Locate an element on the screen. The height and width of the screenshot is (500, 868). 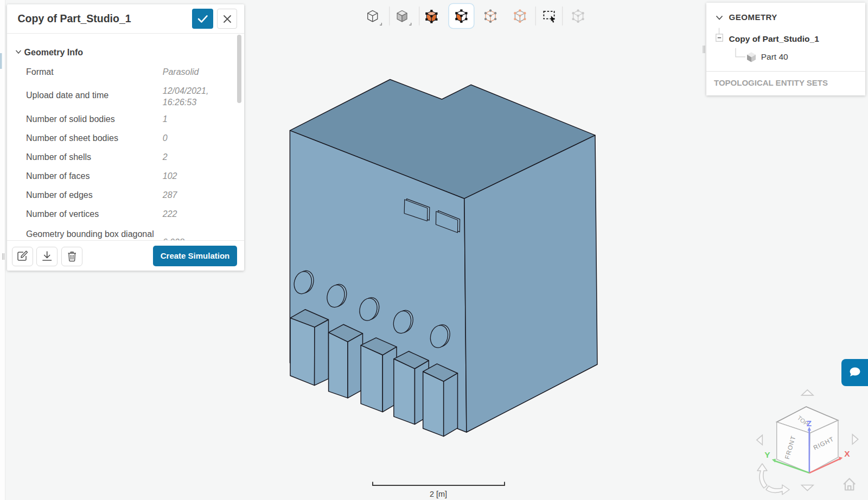
svg-text: Y is located at coordinates (767, 454).